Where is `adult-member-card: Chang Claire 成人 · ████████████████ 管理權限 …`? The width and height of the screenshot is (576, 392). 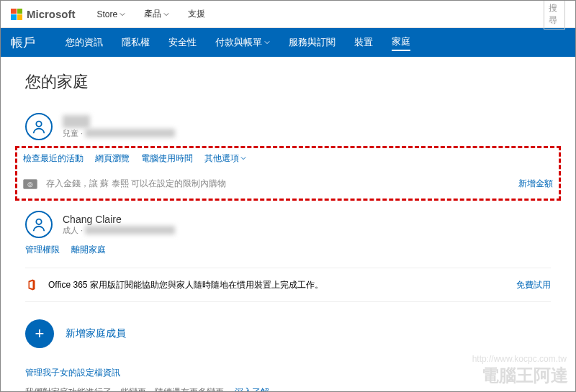
adult-member-card: Chang Claire 成人 · ████████████████ 管理權限 … is located at coordinates (288, 233).